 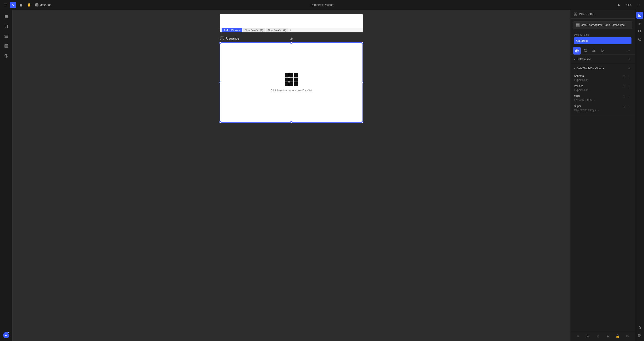 What do you see at coordinates (292, 122) in the screenshot?
I see `resize-bc` at bounding box center [292, 122].